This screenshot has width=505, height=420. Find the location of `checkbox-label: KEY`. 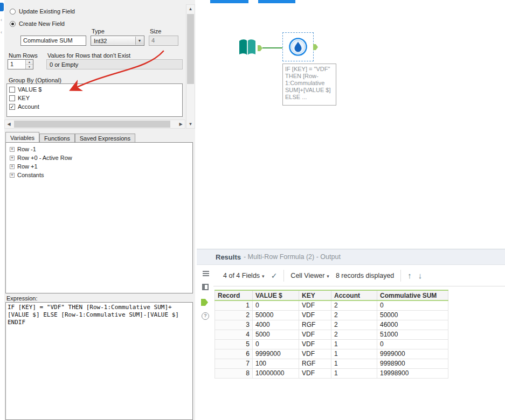

checkbox-label: KEY is located at coordinates (24, 98).